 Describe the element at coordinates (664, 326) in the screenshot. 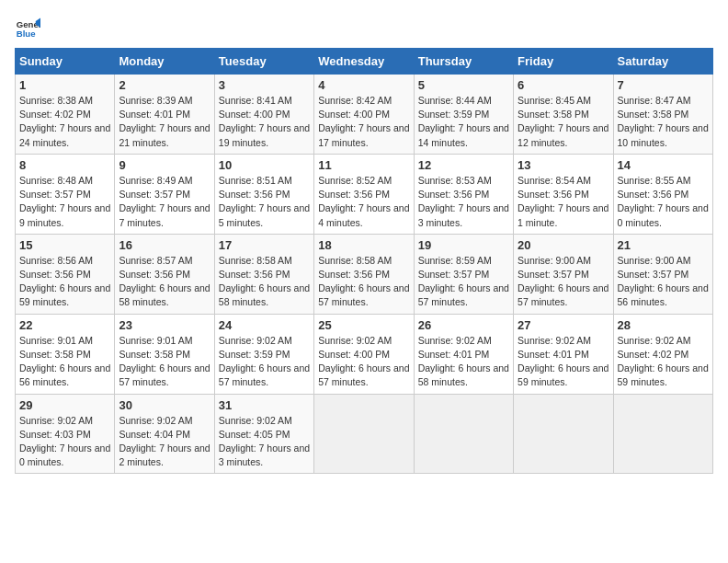

I see `day-number: 28` at that location.